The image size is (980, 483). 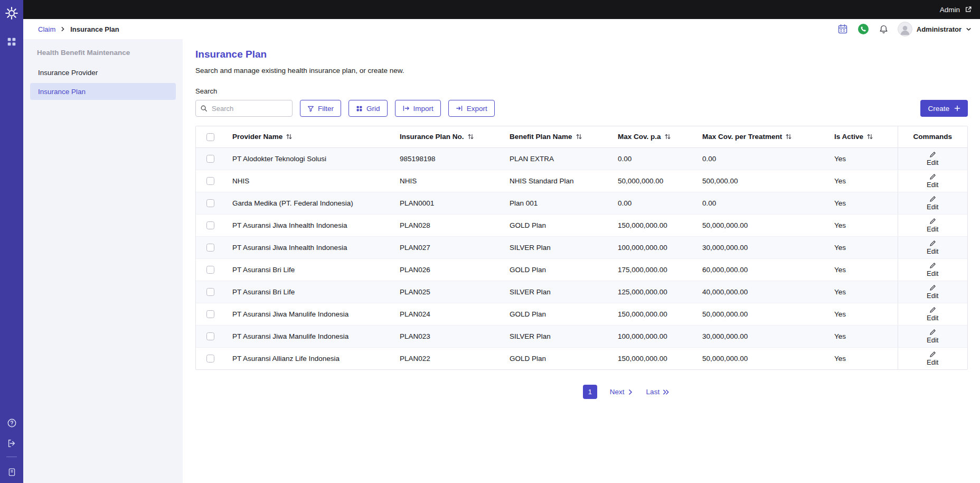 I want to click on cell-max-cov-per-treatment: 0.00, so click(x=761, y=203).